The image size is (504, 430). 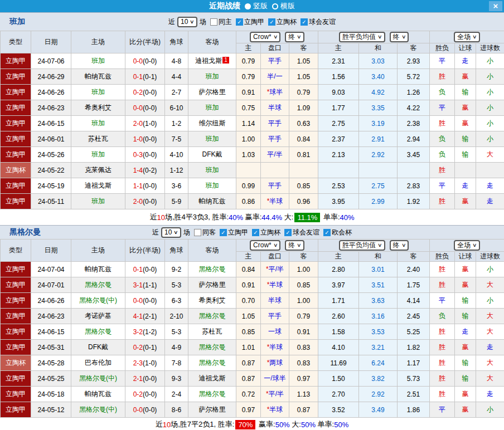 What do you see at coordinates (466, 48) in the screenshot?
I see `col-header-let_ball: 让球` at bounding box center [466, 48].